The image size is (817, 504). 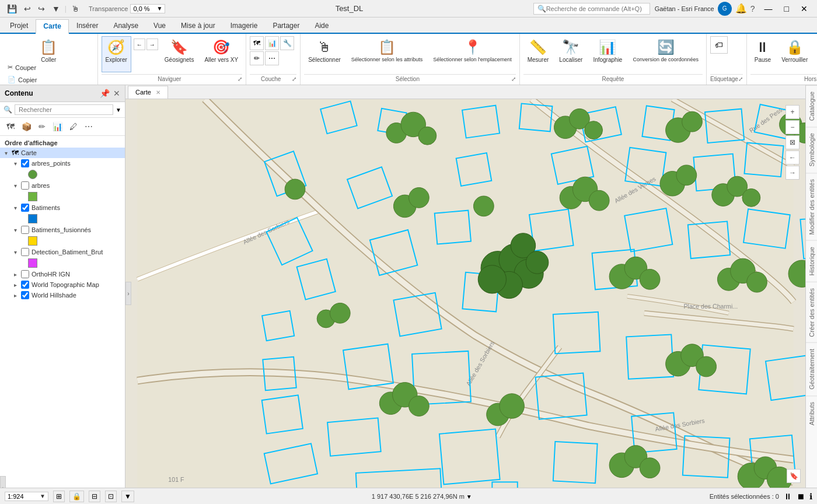 I want to click on bookmark-icon-btn: 🔖, so click(x=794, y=476).